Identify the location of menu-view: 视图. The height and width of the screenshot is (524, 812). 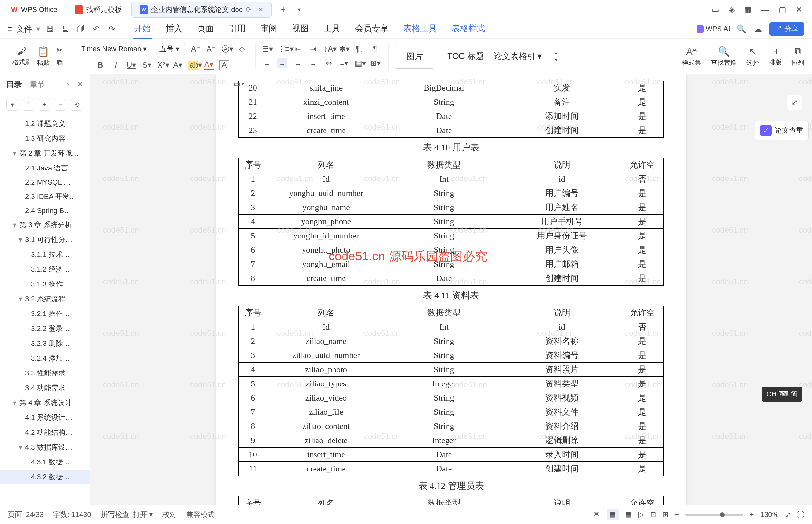
(300, 29).